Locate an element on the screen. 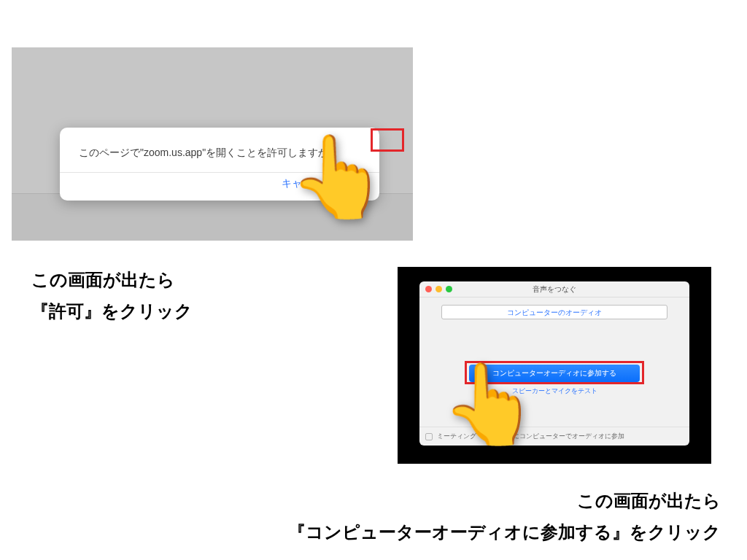  computer-audio-tab: コンピューターのオーディオ is located at coordinates (554, 312).